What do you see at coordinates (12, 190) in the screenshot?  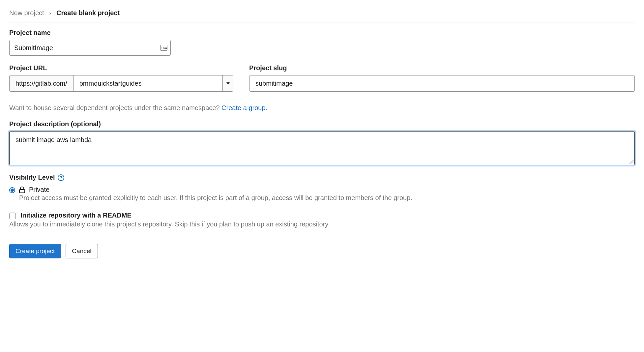 I see `radio-icon` at bounding box center [12, 190].